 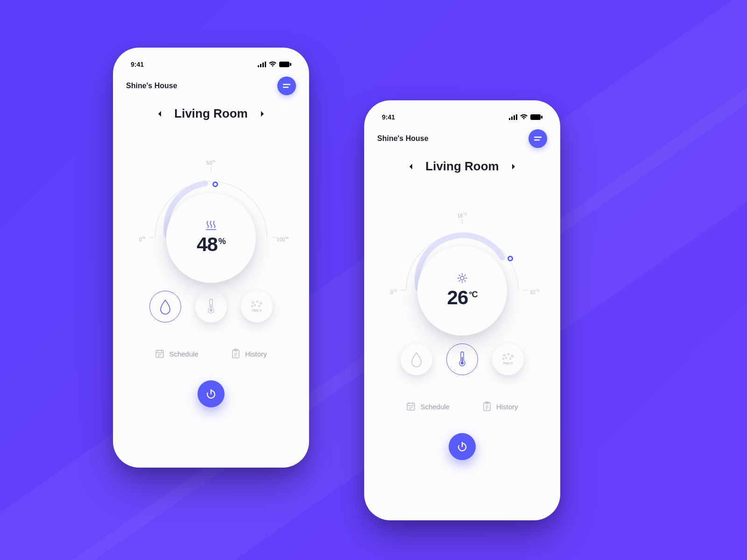 What do you see at coordinates (394, 292) in the screenshot?
I see `dial-scale-min: 0°C` at bounding box center [394, 292].